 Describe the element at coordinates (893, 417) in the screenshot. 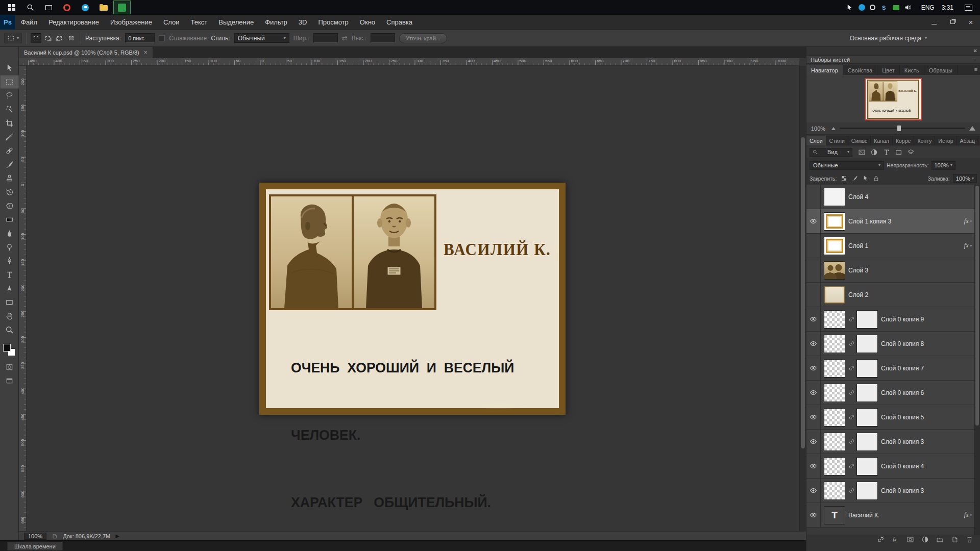

I see `layer-row: T Слой 0 копия 5 fx▾` at that location.